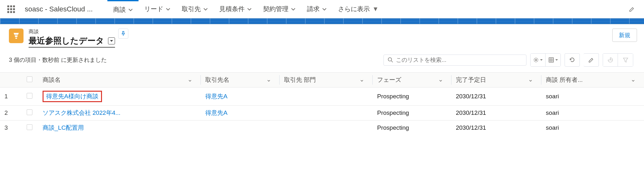 The height and width of the screenshot is (170, 644). What do you see at coordinates (496, 80) in the screenshot?
I see `col-close: 完了予定日⌄` at bounding box center [496, 80].